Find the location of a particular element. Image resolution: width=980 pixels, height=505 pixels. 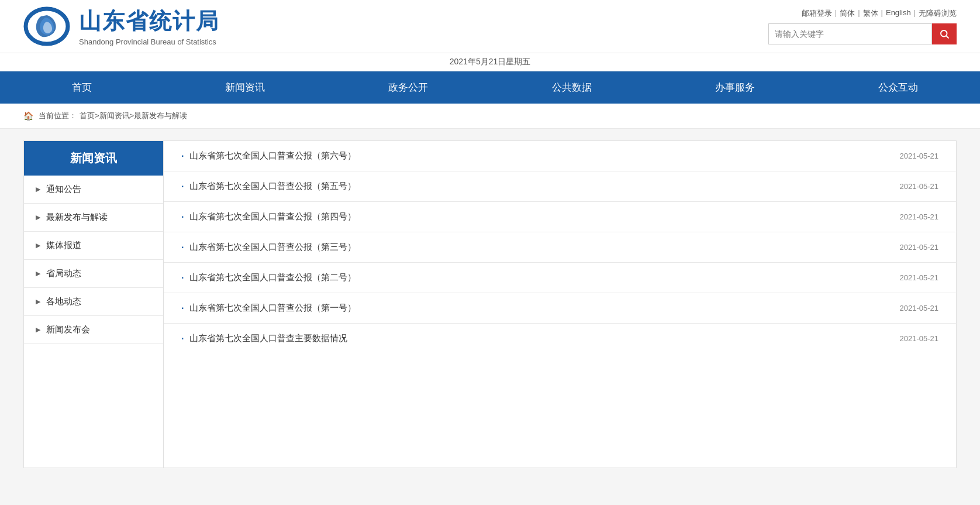

news-title: 山东省第七次全国人口普查公报（第六号） is located at coordinates (272, 156).